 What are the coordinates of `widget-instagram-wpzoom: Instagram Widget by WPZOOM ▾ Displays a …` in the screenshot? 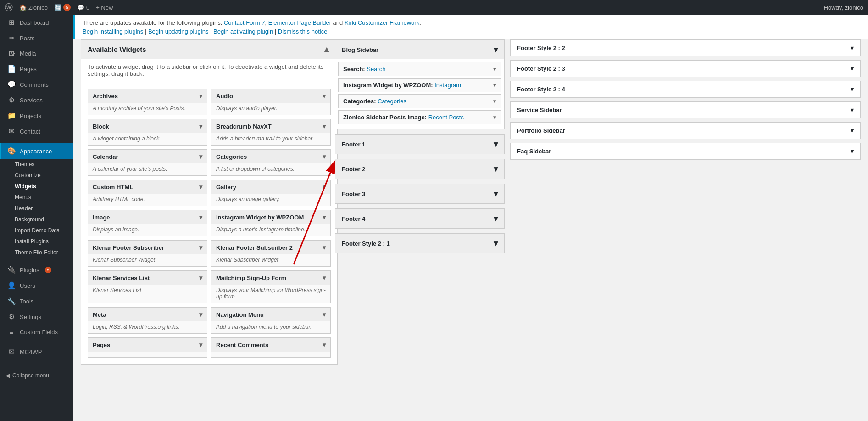 It's located at (271, 223).